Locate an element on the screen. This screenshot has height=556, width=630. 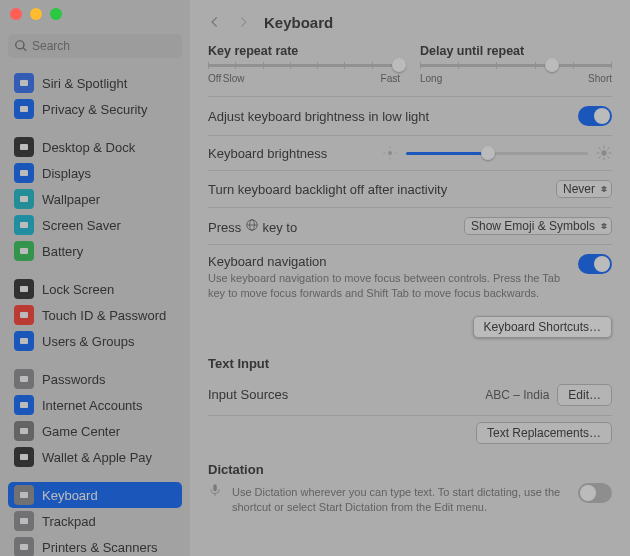
sidebar-item-game-center: Game Center is located at coordinates (95, 431).